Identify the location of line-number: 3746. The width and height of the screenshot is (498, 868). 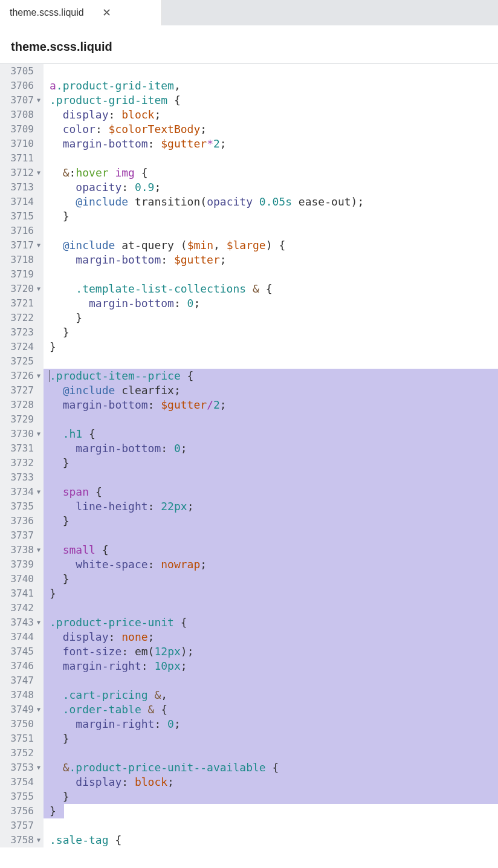
(22, 666).